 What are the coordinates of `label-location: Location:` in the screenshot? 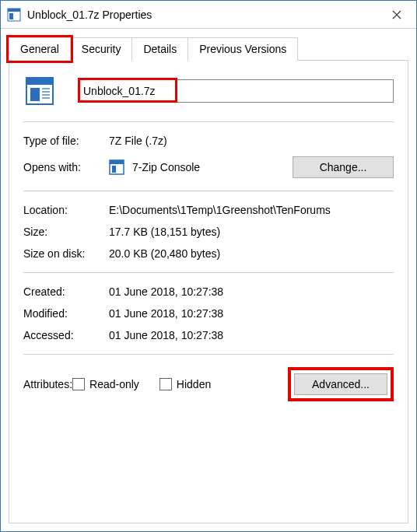 It's located at (66, 210).